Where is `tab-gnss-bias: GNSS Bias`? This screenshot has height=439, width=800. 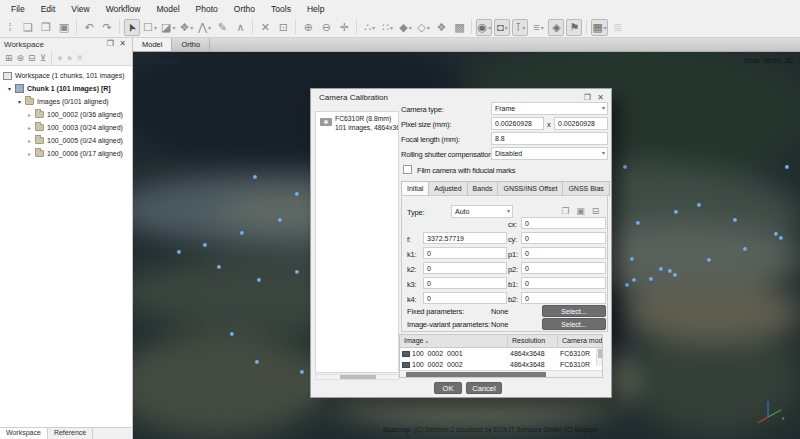
tab-gnss-bias: GNSS Bias is located at coordinates (586, 188).